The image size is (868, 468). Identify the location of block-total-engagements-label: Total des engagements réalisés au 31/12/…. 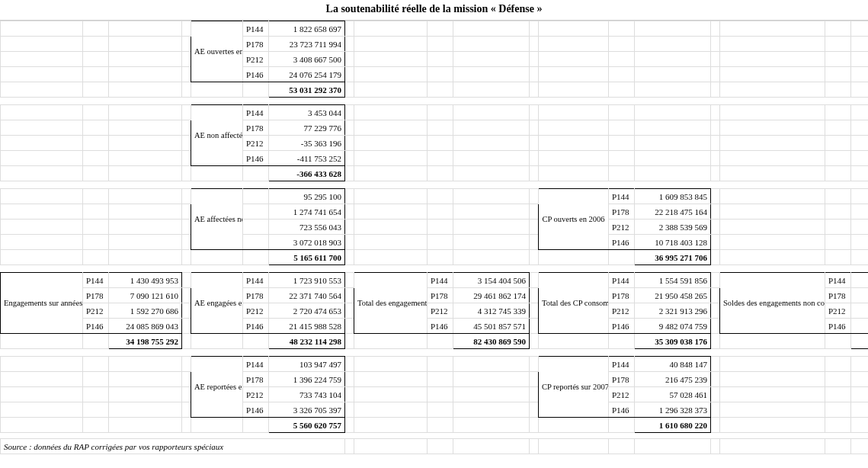
(391, 303).